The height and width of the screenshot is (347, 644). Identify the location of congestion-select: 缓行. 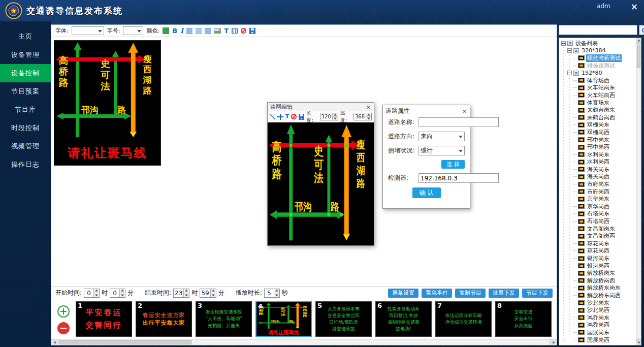
(442, 150).